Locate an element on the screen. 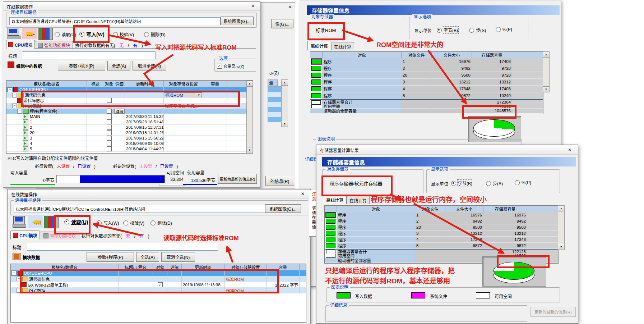 This screenshot has width=644, height=324. table-row: −程序(程序文件)详细 is located at coordinates (127, 111).